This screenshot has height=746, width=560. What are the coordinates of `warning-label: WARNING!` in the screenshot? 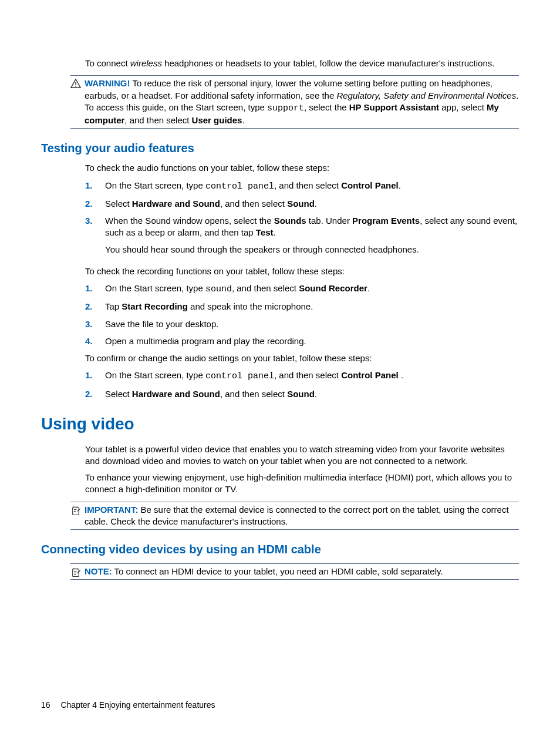 It's located at (107, 83).